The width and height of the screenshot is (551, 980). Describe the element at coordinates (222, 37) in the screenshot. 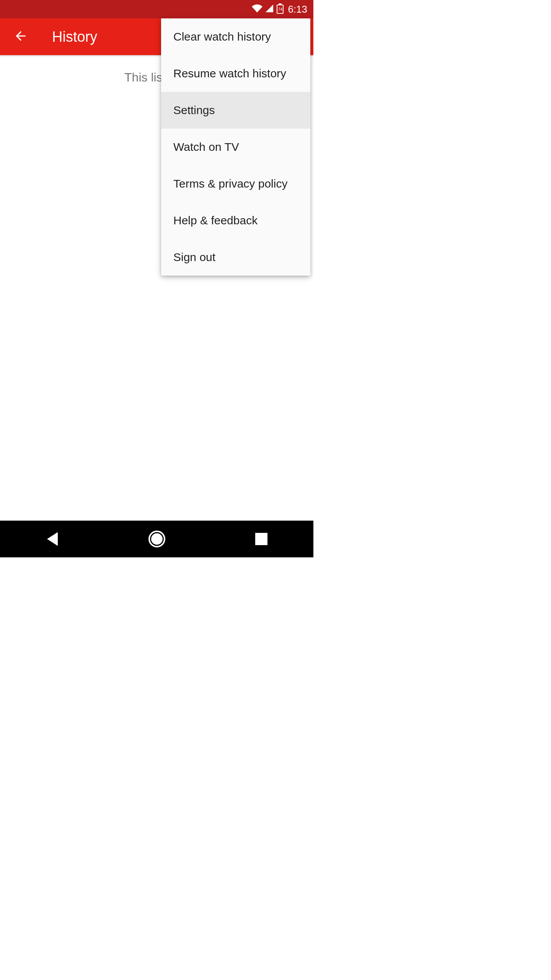

I see `menu-item-label: Clear watch history` at that location.